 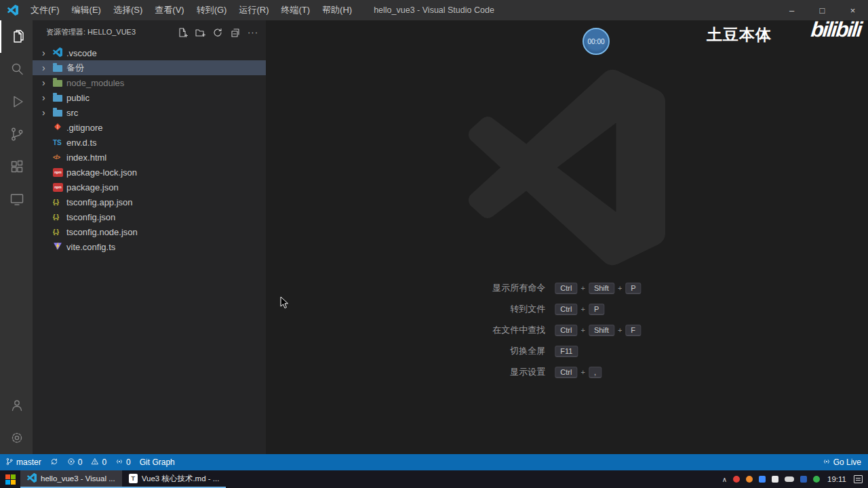 What do you see at coordinates (92, 187) in the screenshot?
I see `tree-item-label: package.json` at bounding box center [92, 187].